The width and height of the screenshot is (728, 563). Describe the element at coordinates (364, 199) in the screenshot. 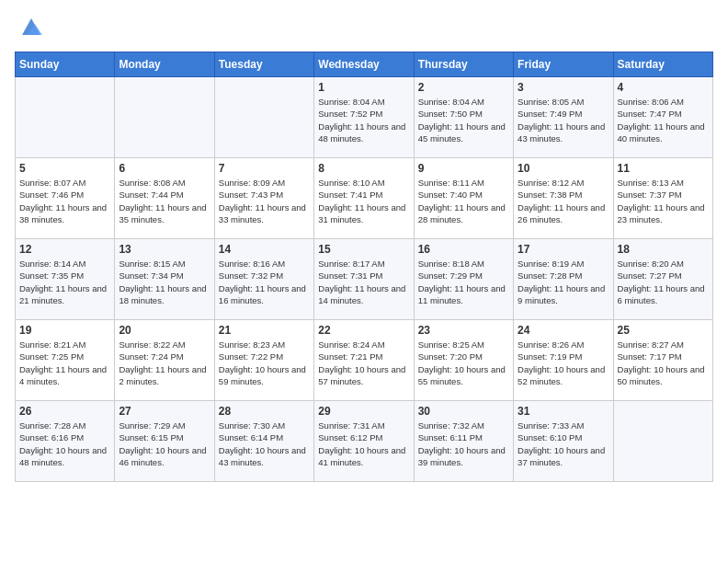

I see `calendar-week-row: 5Sunrise: 8:07 AM Sunset: 7:46 PM Daylig…` at that location.